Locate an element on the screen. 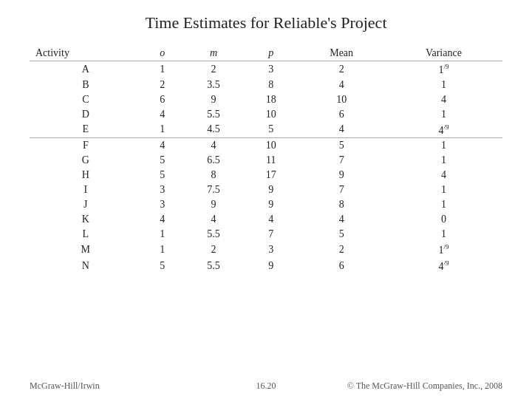  cell-activity: H is located at coordinates (86, 175).